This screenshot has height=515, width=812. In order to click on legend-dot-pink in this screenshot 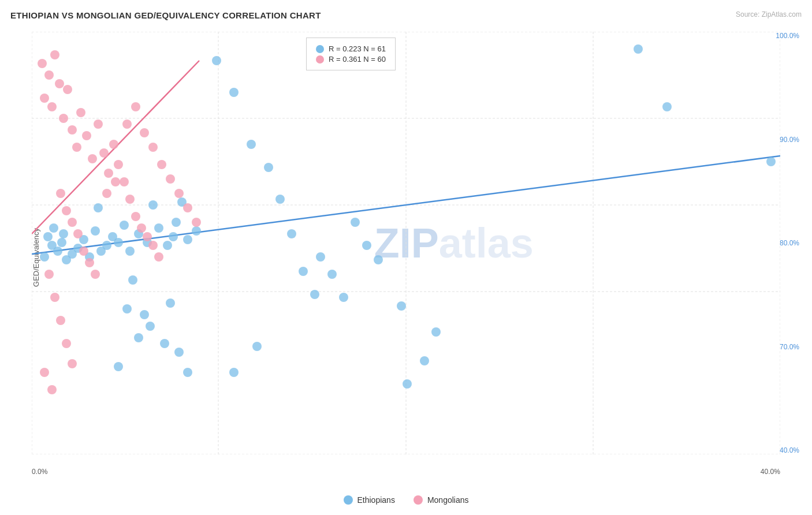, I will do `click(320, 59)`.